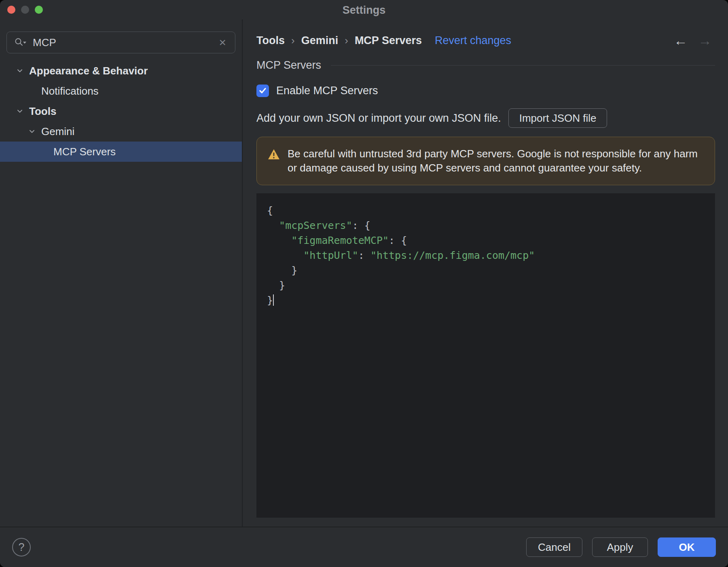  What do you see at coordinates (222, 42) in the screenshot?
I see `clear-search-icon: ×` at bounding box center [222, 42].